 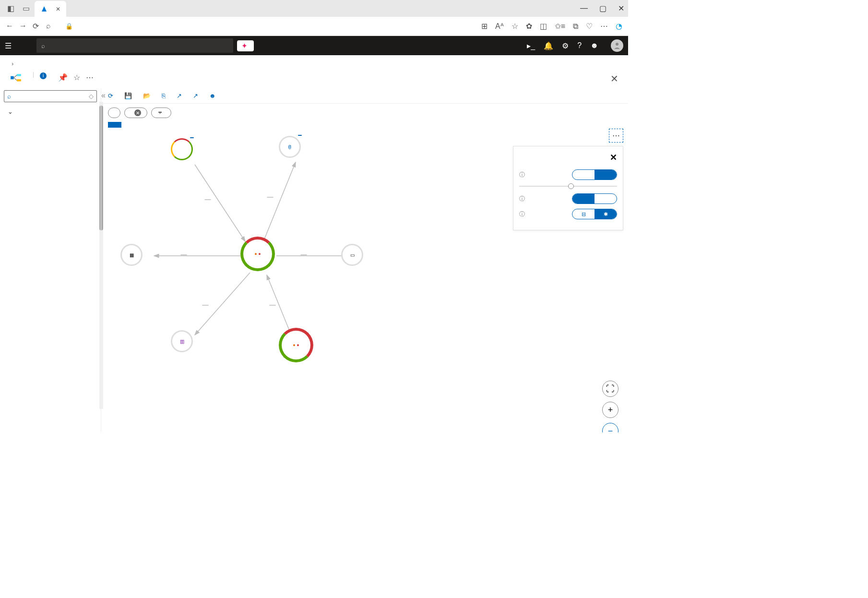 I want to click on back-button: ←, so click(x=11, y=26).